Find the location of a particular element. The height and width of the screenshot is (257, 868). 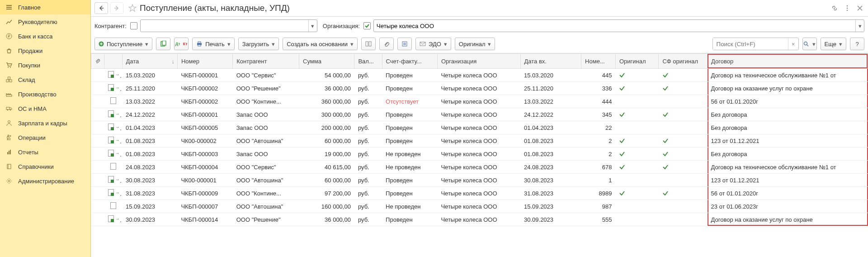

sidebar-item-12: Администрирование is located at coordinates (45, 181).